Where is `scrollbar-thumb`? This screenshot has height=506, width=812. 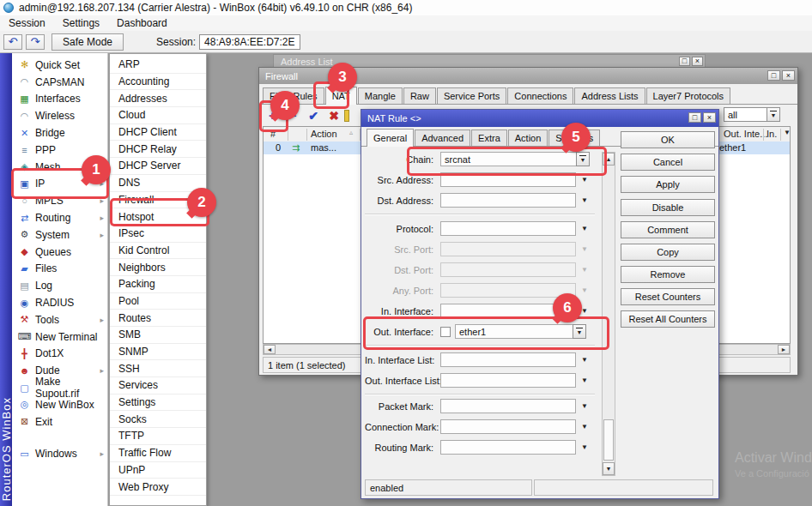 scrollbar-thumb is located at coordinates (609, 440).